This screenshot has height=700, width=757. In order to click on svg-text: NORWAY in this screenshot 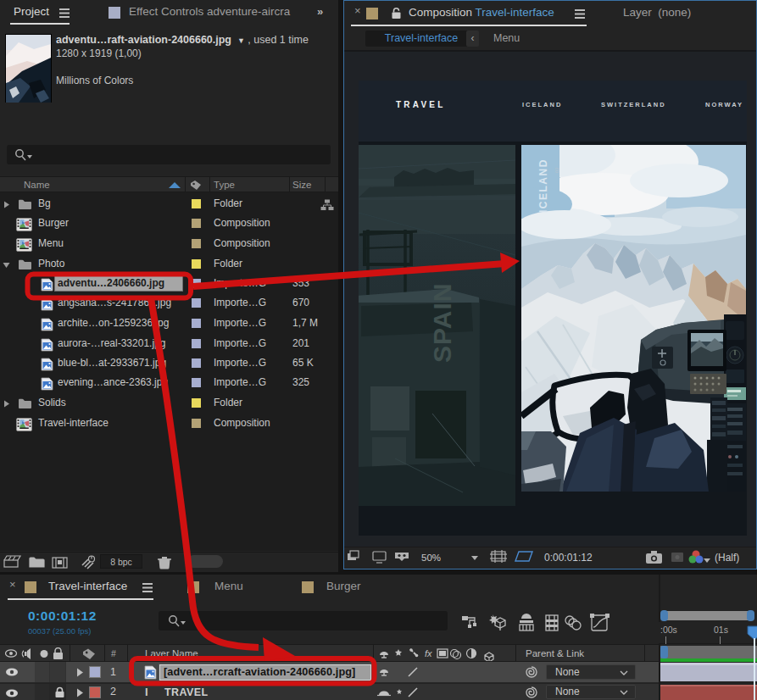, I will do `click(724, 105)`.